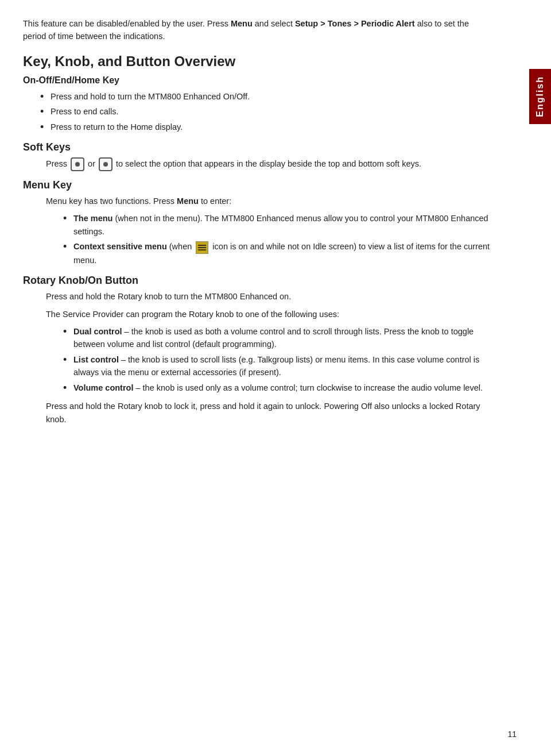 Image resolution: width=551 pixels, height=756 pixels. What do you see at coordinates (258, 156) in the screenshot?
I see `soft-keys-section: Soft Keys Press or to select the option …` at bounding box center [258, 156].